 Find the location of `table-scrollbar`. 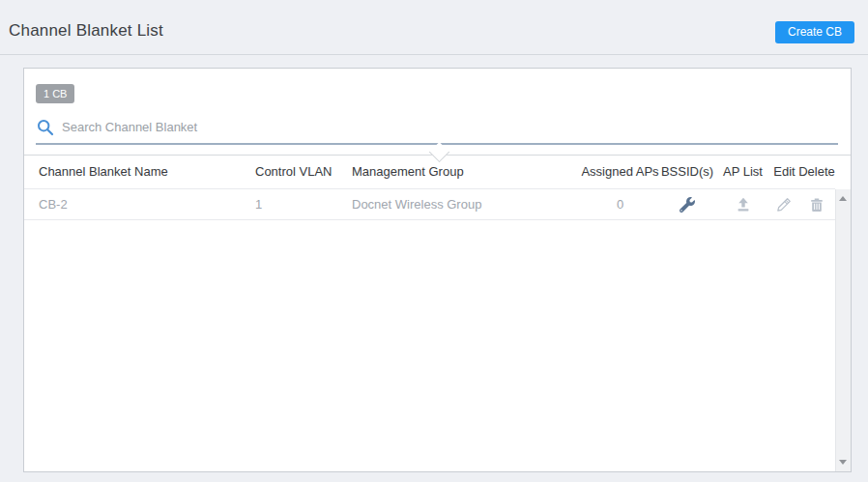

table-scrollbar is located at coordinates (843, 330).